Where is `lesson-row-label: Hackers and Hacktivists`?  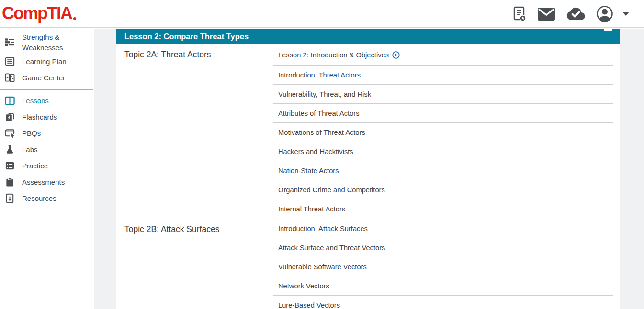 lesson-row-label: Hackers and Hacktivists is located at coordinates (316, 152).